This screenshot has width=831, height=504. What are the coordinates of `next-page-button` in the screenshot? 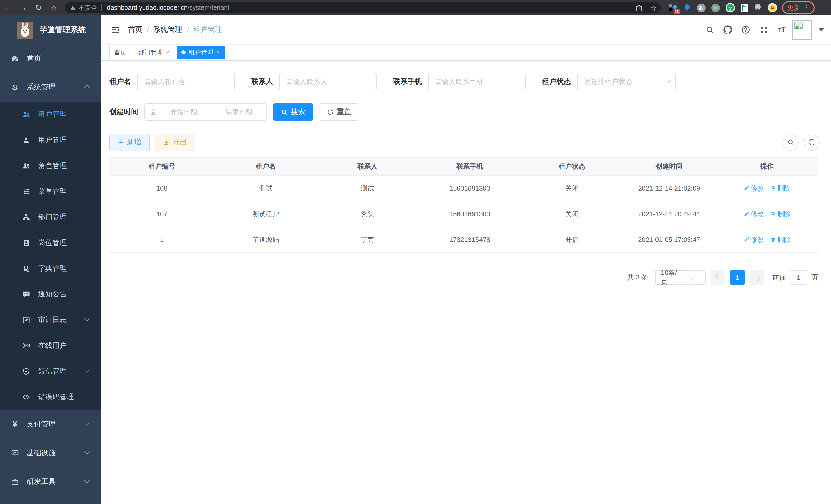 It's located at (757, 277).